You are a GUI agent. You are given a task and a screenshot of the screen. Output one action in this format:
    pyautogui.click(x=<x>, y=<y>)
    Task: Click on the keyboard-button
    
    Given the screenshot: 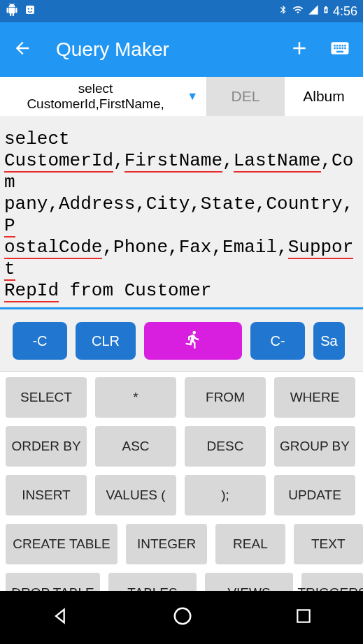 What is the action you would take?
    pyautogui.click(x=340, y=50)
    